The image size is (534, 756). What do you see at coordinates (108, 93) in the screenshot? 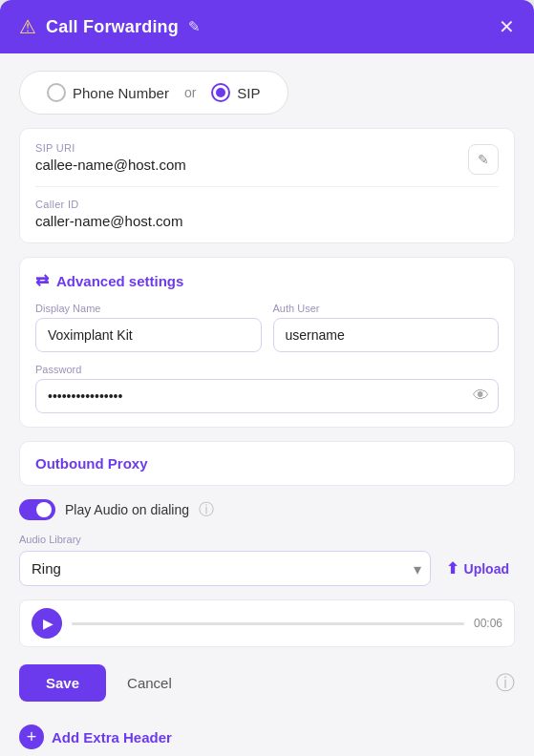
I see `radio-phone-number: Phone Number` at bounding box center [108, 93].